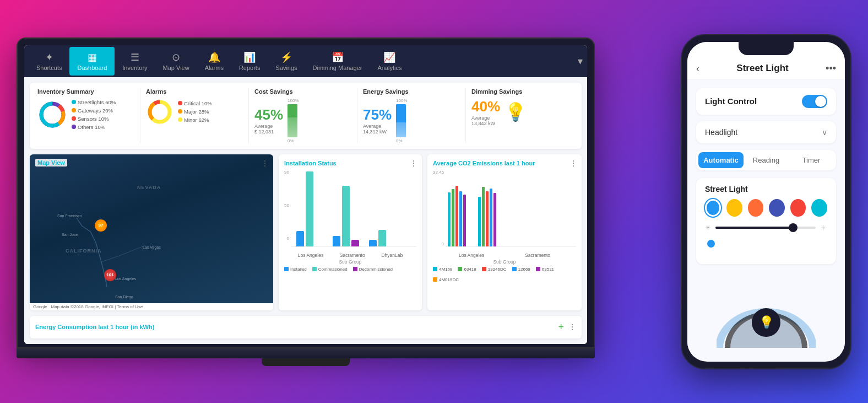 This screenshot has width=868, height=403. I want to click on nav-alarms: 🔔 Alarms, so click(214, 61).